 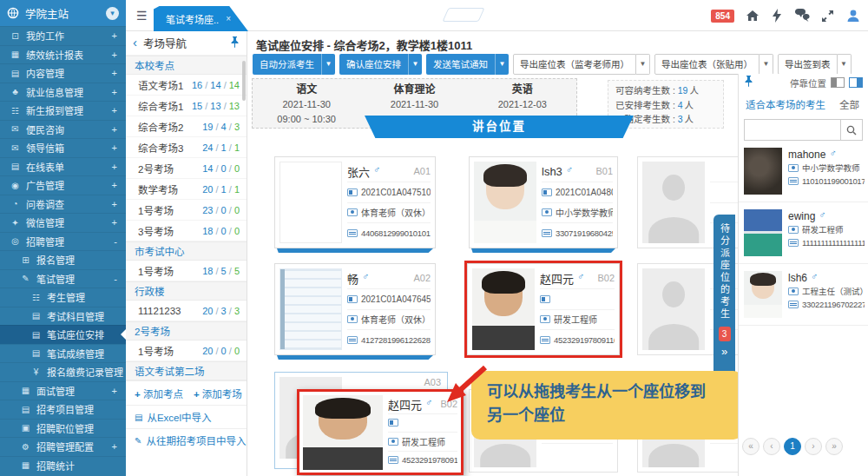 What do you see at coordinates (62, 334) in the screenshot?
I see `sidebar-item-seat-arrangement: ▤笔试座位安排` at bounding box center [62, 334].